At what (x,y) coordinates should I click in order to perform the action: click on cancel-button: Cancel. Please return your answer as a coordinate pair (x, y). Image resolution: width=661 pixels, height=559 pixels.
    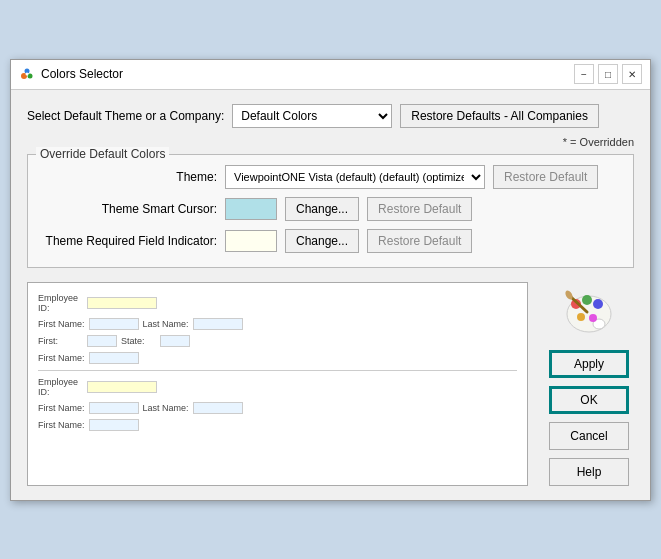
    Looking at the image, I should click on (589, 436).